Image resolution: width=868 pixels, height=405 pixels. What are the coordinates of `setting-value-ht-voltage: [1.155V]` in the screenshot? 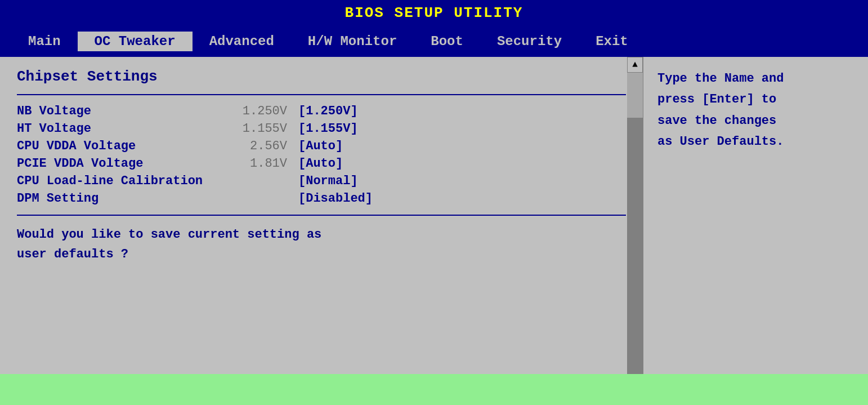 It's located at (328, 128).